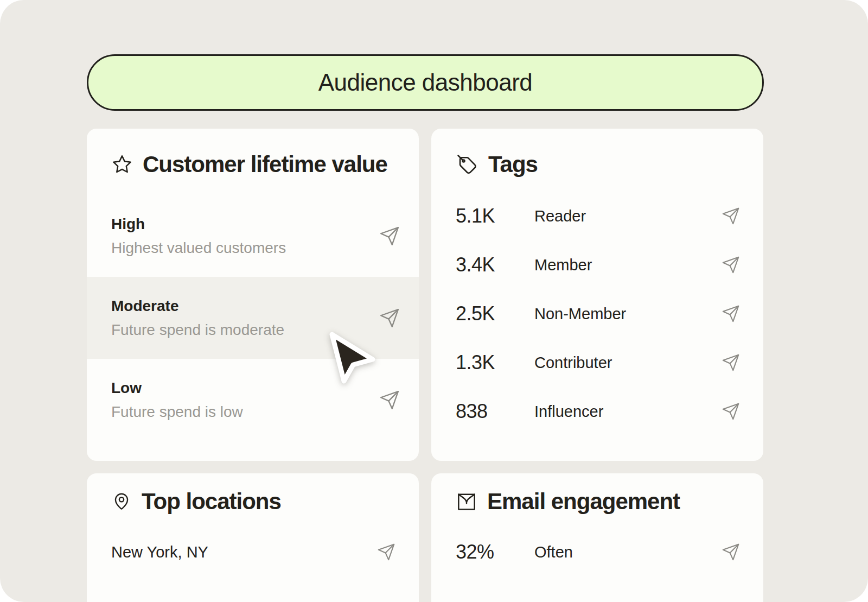 This screenshot has width=868, height=602. What do you see at coordinates (597, 411) in the screenshot?
I see `tag-row-influencer: 838 Influencer` at bounding box center [597, 411].